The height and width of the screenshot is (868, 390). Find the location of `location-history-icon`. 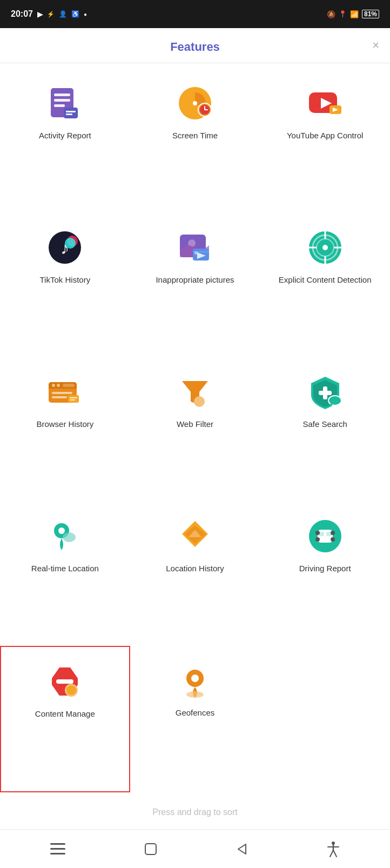

location-history-icon is located at coordinates (195, 536).